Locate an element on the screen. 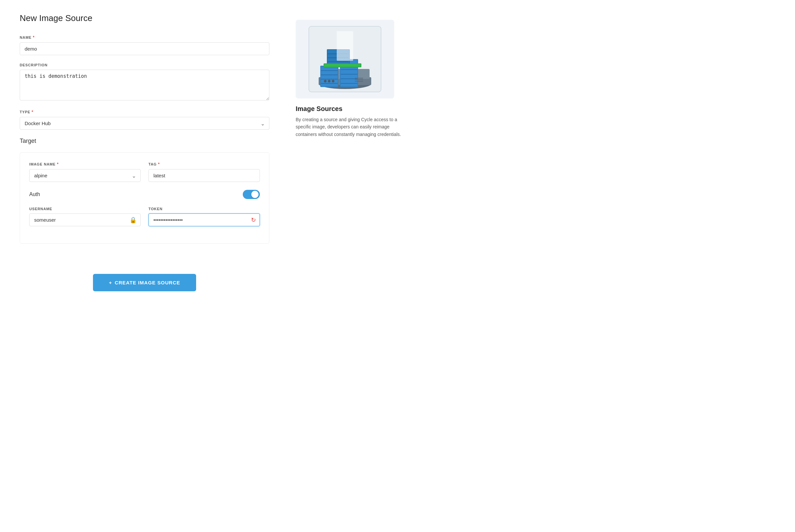  username-field-group: USERNAME 🔒 is located at coordinates (85, 216).